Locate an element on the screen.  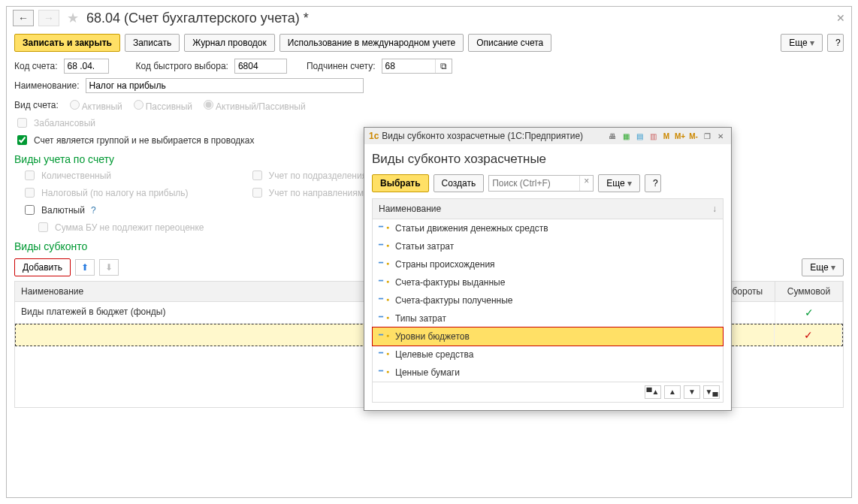
item-label: Уровни бюджетов is located at coordinates (433, 337).